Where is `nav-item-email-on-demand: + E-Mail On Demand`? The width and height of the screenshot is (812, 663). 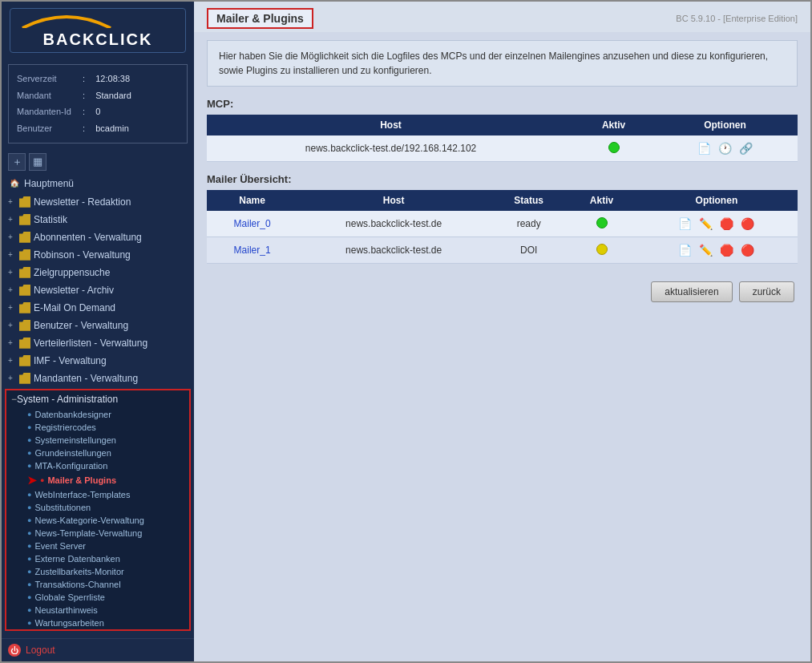 nav-item-email-on-demand: + E-Mail On Demand is located at coordinates (98, 308).